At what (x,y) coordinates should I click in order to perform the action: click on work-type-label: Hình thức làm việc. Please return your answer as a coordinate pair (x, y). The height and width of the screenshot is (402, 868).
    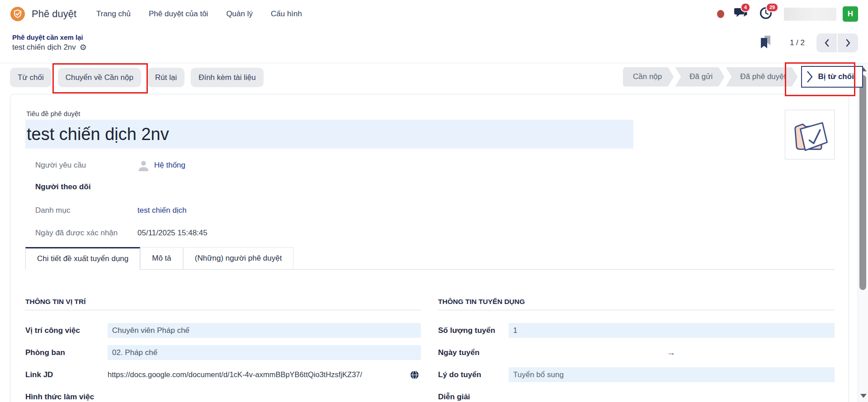
    Looking at the image, I should click on (66, 397).